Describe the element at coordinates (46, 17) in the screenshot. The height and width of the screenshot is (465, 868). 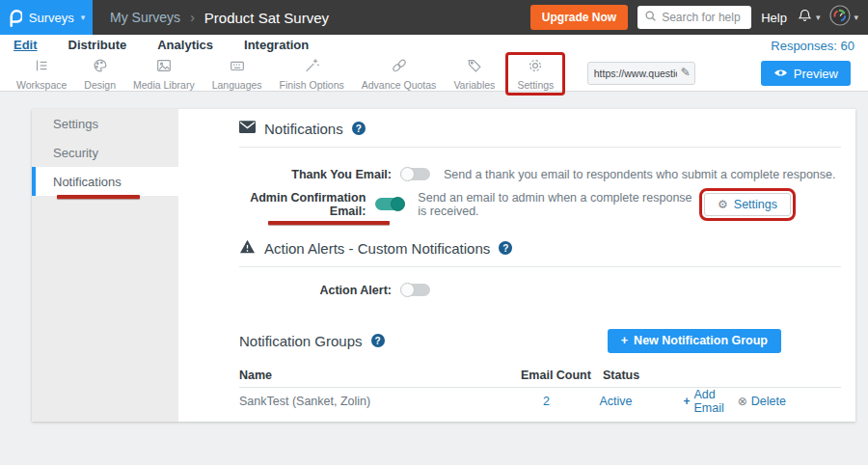
I see `surveys-product-menu: Surveys ▾` at that location.